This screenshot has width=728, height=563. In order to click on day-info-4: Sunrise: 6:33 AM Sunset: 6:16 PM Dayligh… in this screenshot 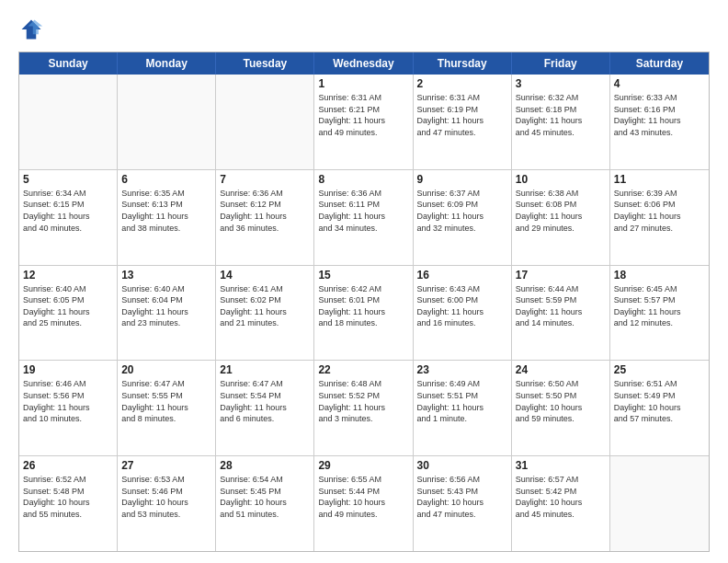, I will do `click(660, 115)`.